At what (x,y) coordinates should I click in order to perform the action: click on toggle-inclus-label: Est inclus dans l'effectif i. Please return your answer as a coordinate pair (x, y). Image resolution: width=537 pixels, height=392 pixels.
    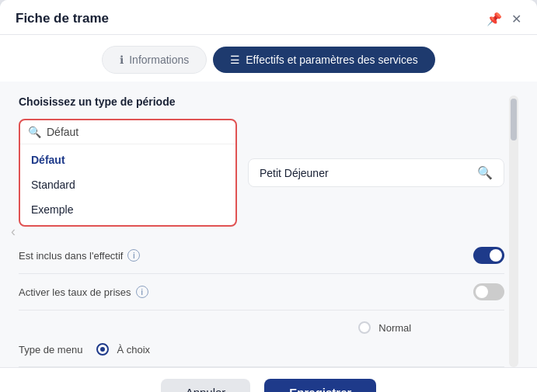
    Looking at the image, I should click on (242, 255).